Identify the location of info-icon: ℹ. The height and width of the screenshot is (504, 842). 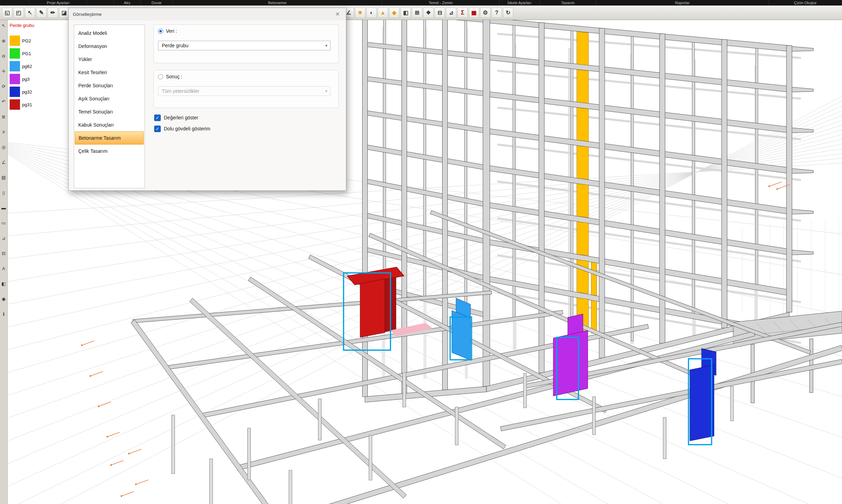
(4, 314).